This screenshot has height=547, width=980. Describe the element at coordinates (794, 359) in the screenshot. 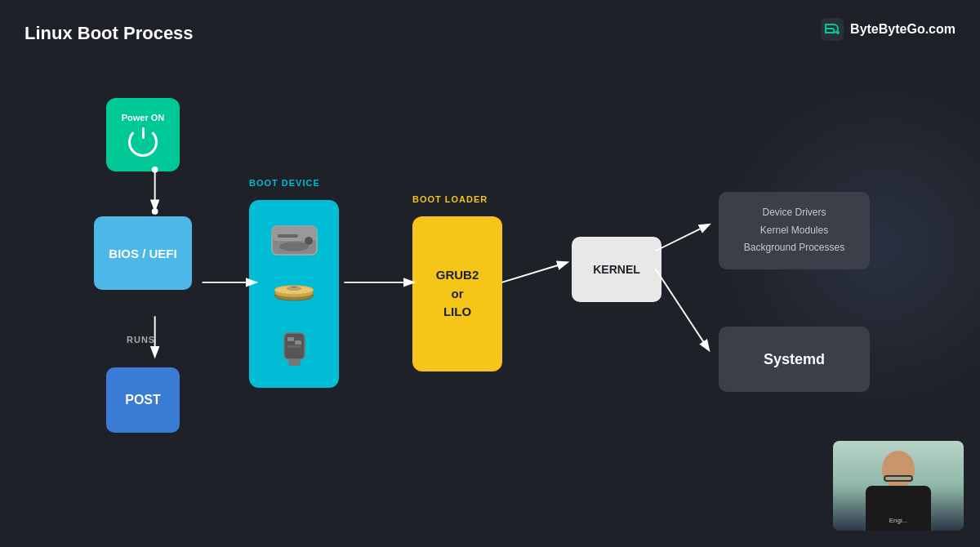

I see `systemd-label: Systemd` at that location.